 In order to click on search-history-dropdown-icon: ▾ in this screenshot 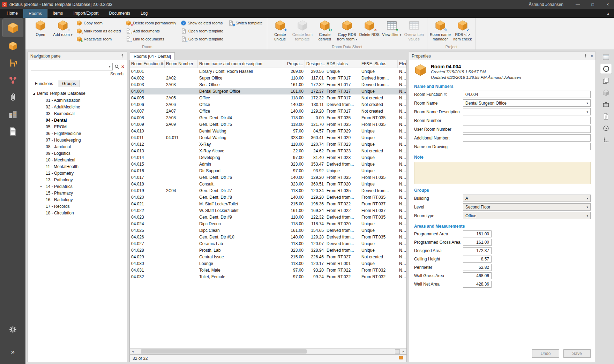, I will do `click(110, 67)`.